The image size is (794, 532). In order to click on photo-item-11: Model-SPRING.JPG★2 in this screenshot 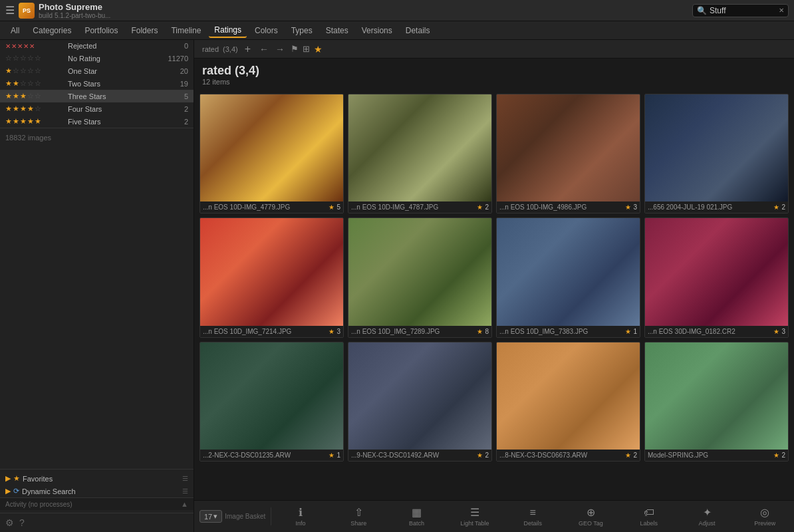, I will do `click(717, 402)`.